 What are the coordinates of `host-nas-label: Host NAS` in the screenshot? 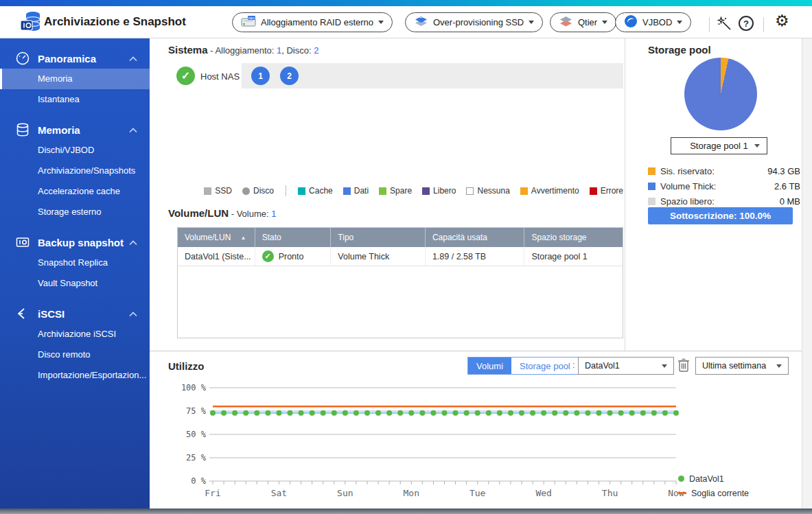 It's located at (220, 77).